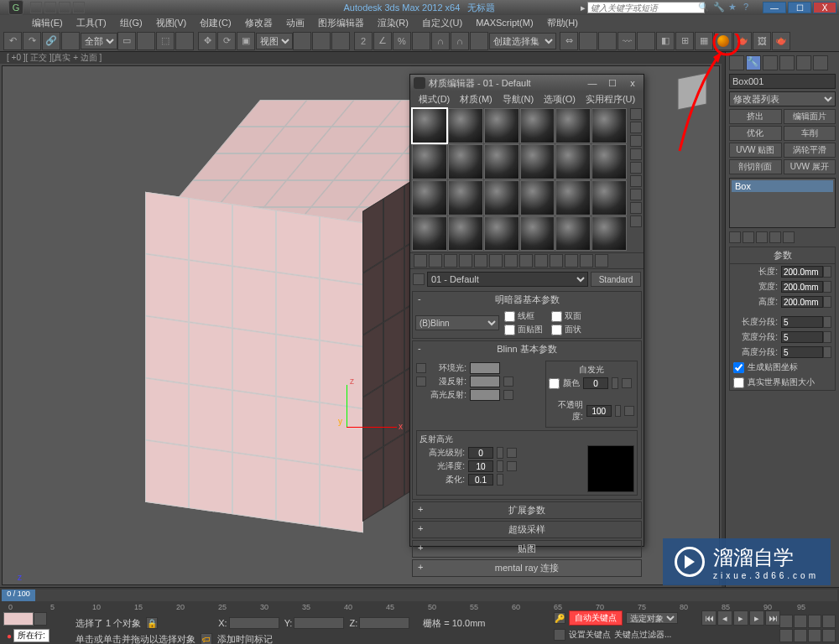  I want to click on hsegs-input, so click(802, 352).